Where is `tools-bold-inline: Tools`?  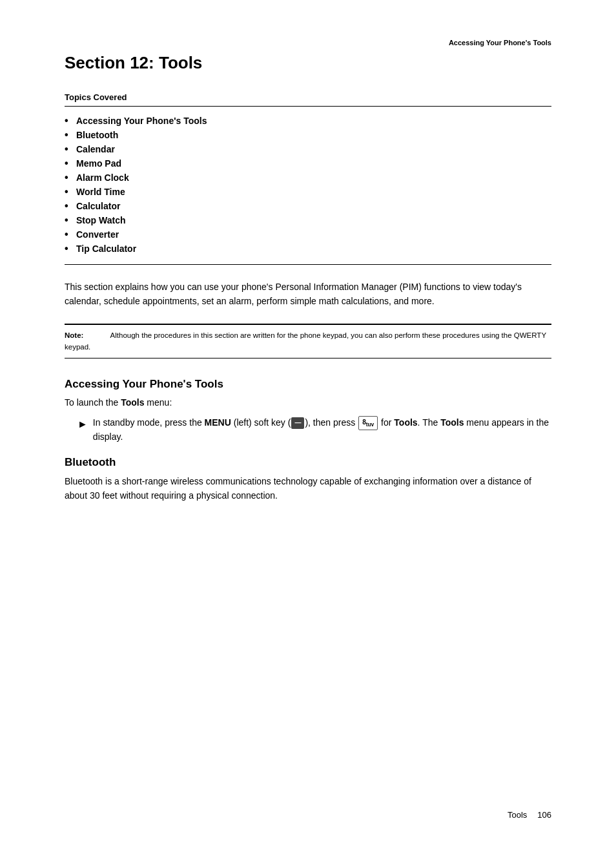
tools-bold-inline: Tools is located at coordinates (132, 402).